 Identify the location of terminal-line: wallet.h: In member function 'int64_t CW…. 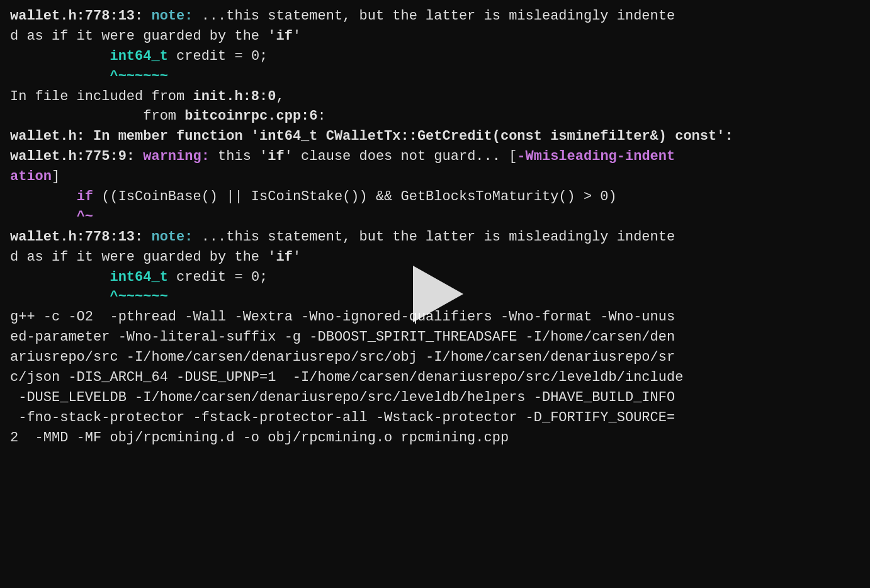
(435, 137).